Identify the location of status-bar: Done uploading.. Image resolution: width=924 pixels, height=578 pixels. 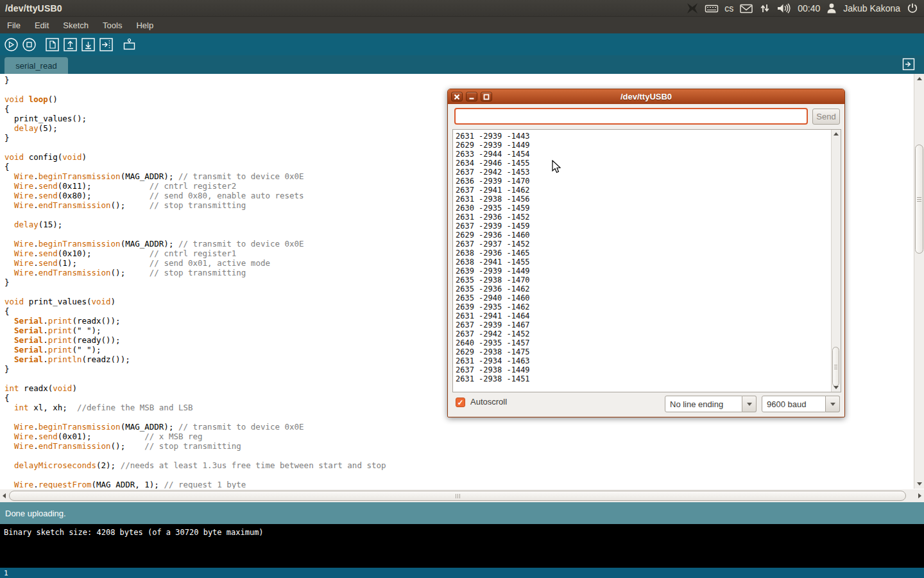
(462, 513).